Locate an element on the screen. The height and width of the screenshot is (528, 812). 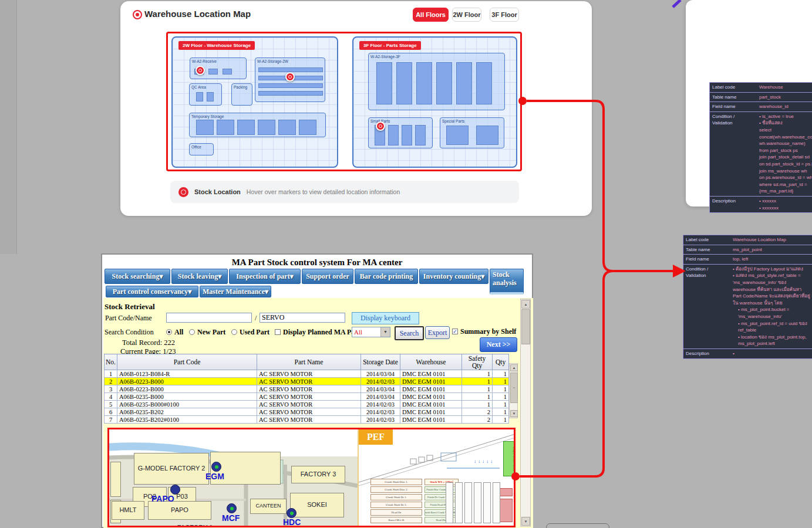
factory-map-region: 2W G-MODEL FACTORY 2 PO2 P03 FACTORY 3 H… is located at coordinates (311, 478).